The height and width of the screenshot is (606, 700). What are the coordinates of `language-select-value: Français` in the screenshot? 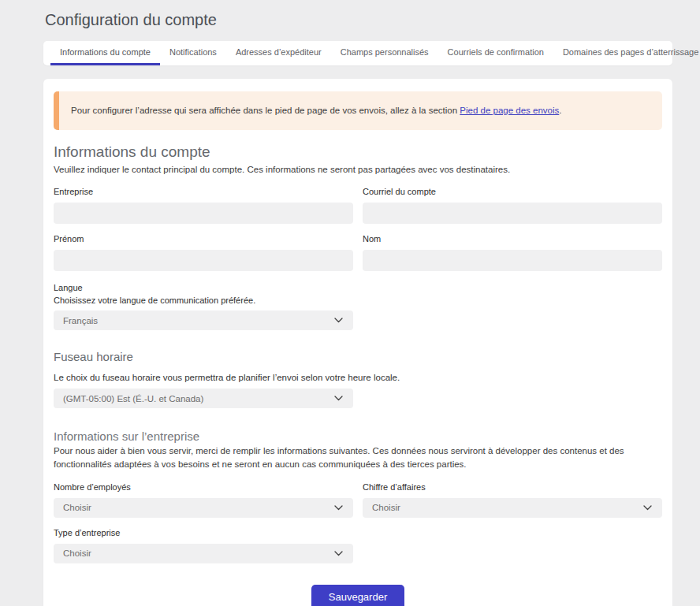 It's located at (80, 321).